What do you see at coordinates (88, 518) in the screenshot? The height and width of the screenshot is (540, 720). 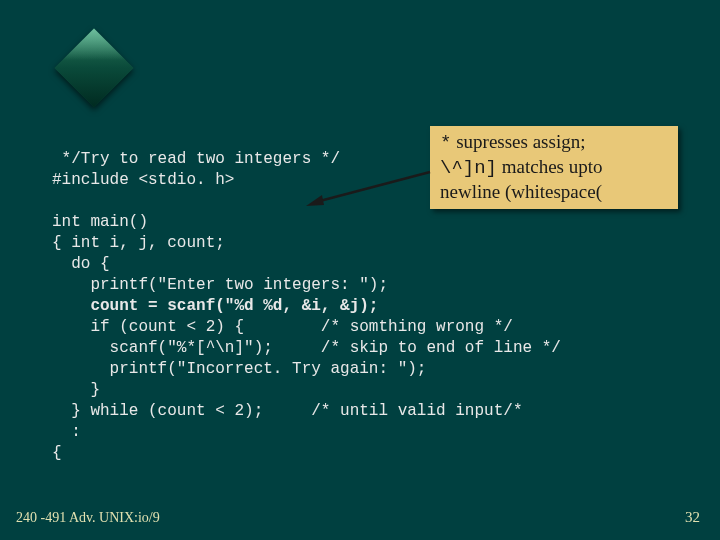 I see `footer-course: 240 -491 Adv. UNIX:io/9` at bounding box center [88, 518].